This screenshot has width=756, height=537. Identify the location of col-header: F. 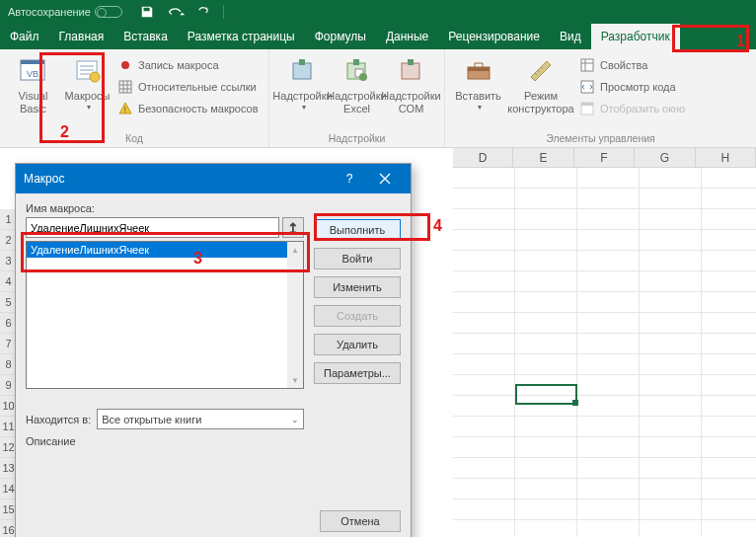
(604, 158).